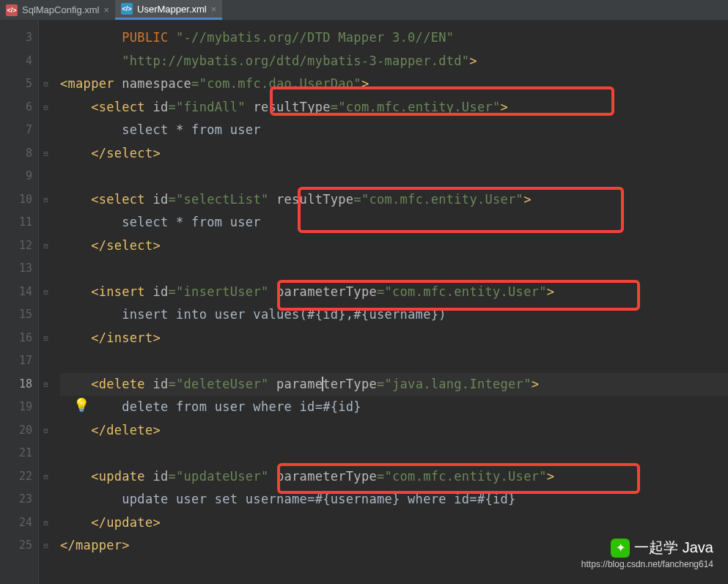  I want to click on code-line: <update id="updateUser" parameterType="c…, so click(394, 477).